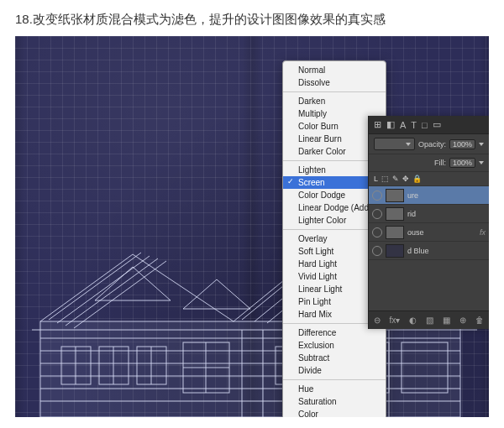 The height and width of the screenshot is (428, 504). Describe the element at coordinates (334, 101) in the screenshot. I see `blend-mode-option: Darken` at that location.